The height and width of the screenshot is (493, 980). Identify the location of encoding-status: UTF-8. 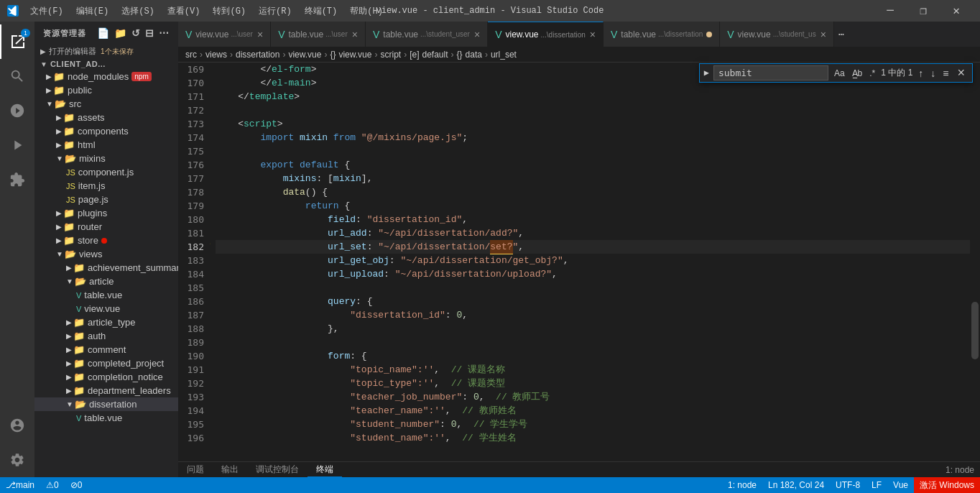
(848, 485).